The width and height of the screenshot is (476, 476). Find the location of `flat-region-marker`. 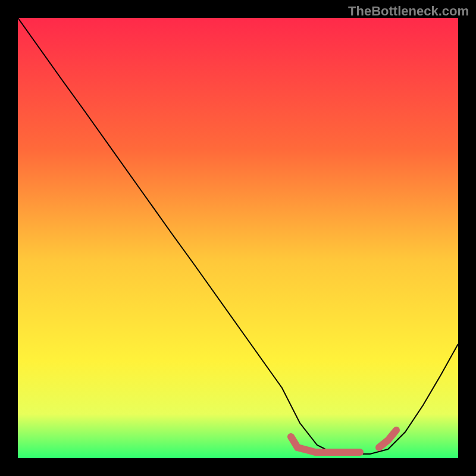

flat-region-marker is located at coordinates (325, 444).